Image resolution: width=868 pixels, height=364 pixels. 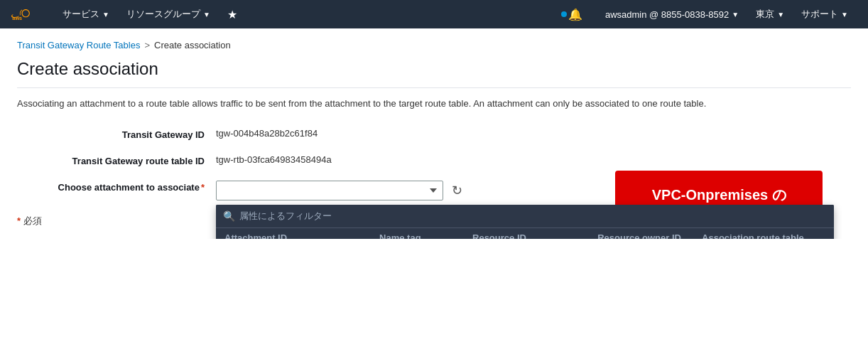 I want to click on route-table-id-label: Transit Gateway route table ID, so click(x=116, y=161).